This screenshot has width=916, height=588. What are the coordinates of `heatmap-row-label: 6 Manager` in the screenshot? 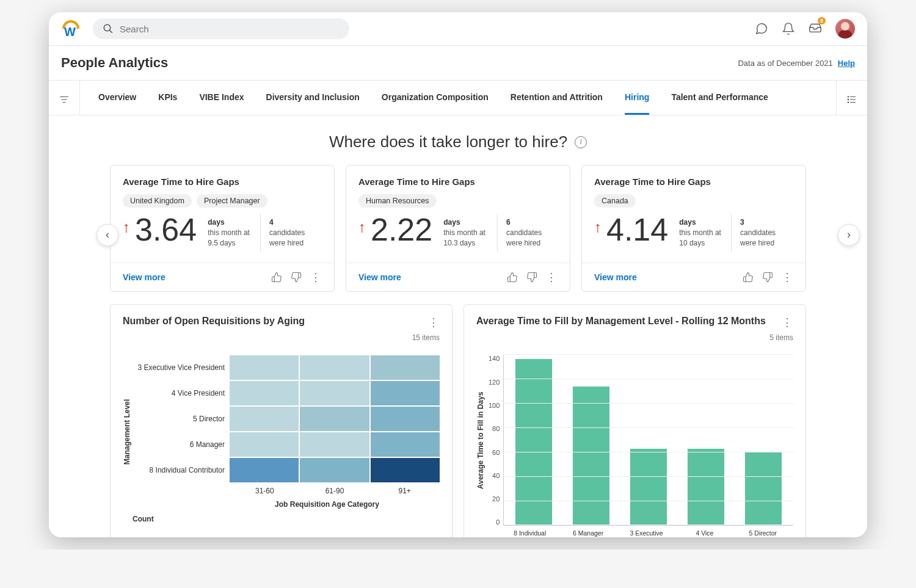 It's located at (182, 445).